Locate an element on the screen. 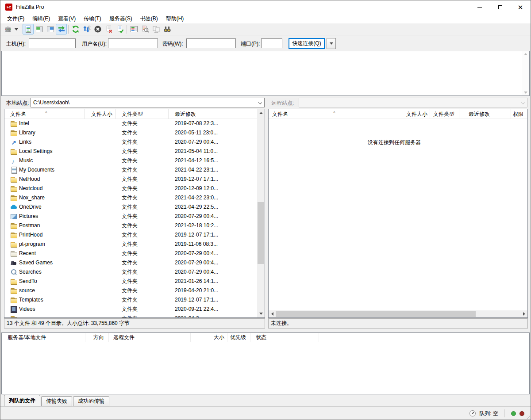 The width and height of the screenshot is (531, 420). directory-comparison-button is located at coordinates (134, 29).